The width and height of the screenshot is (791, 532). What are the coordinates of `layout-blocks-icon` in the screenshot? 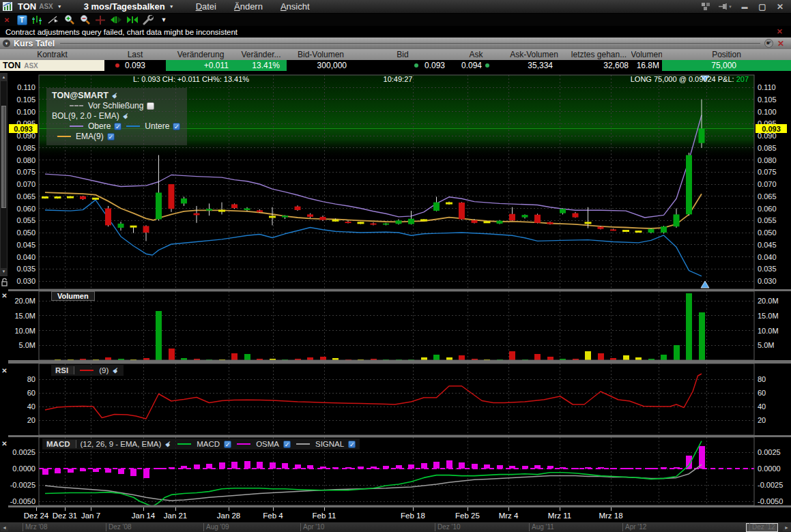 It's located at (706, 7).